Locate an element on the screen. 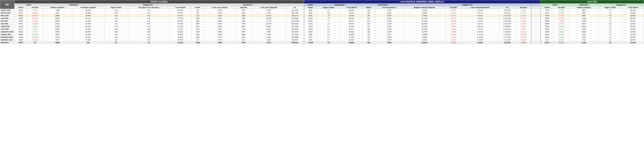  trafic-fidelisation-subheader: Fidélisation is located at coordinates (74, 5).